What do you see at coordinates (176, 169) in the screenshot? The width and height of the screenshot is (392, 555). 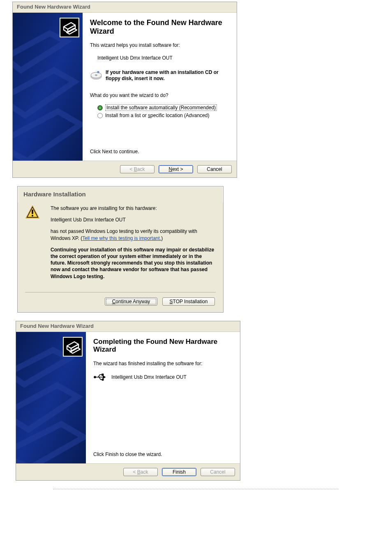 I see `next-button: Next >` at bounding box center [176, 169].